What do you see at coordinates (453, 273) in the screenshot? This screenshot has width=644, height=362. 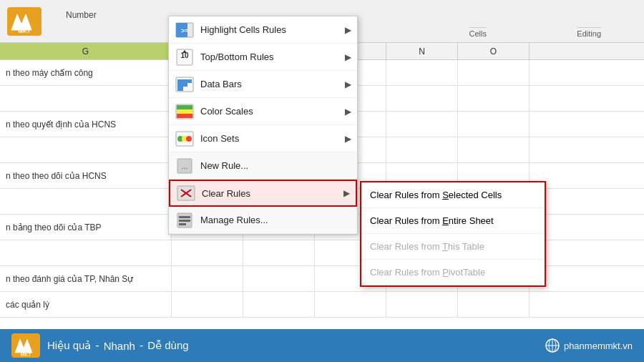 I see `submenu-item-clear-pivot: Clear Rules from PivotTable` at bounding box center [453, 273].